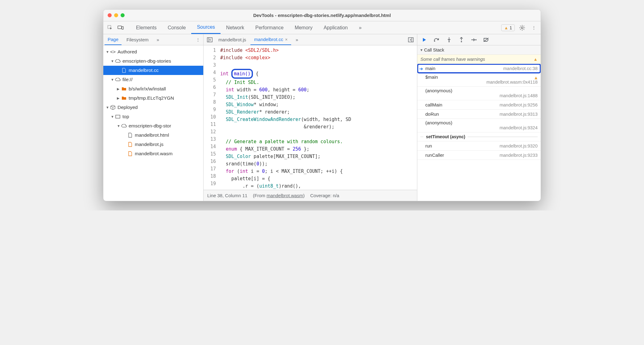  What do you see at coordinates (153, 40) in the screenshot?
I see `navigator-tabs: Page Filesystem » ⋮` at bounding box center [153, 40].